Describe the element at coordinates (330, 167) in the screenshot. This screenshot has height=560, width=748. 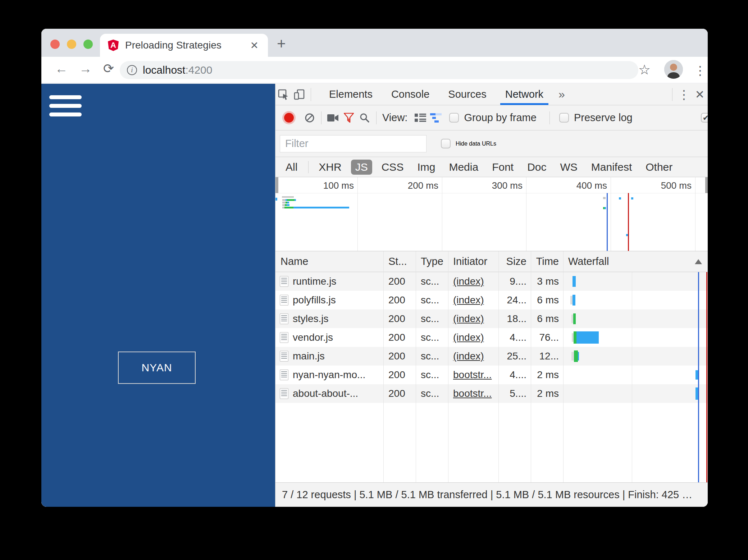
I see `filter-chip-xhr: XHR` at that location.